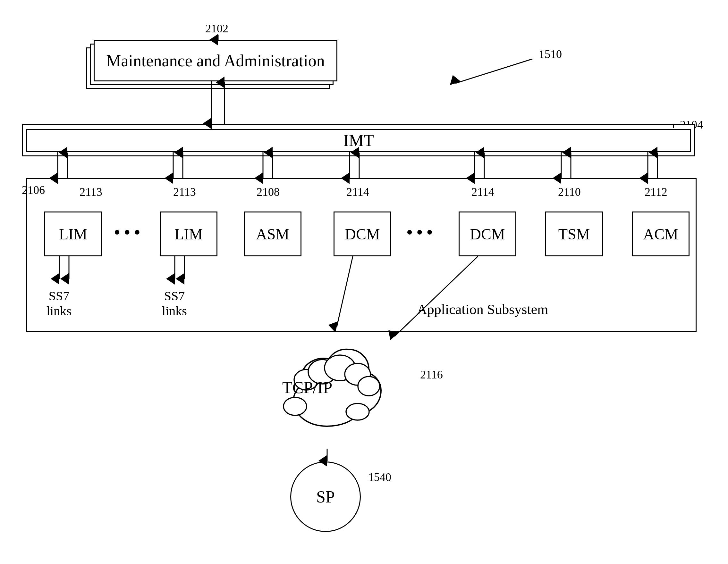  I want to click on dcm2-label: DCM, so click(487, 234).